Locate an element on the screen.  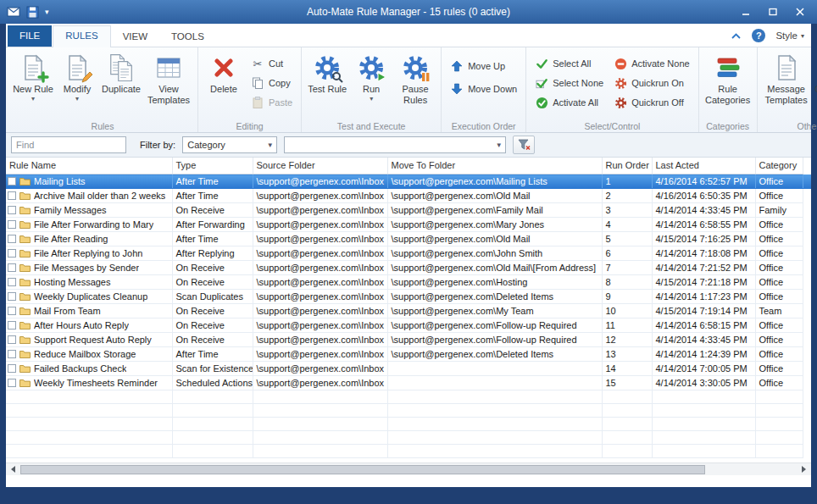
quickrun-on-button: Quickrun On is located at coordinates (651, 83).